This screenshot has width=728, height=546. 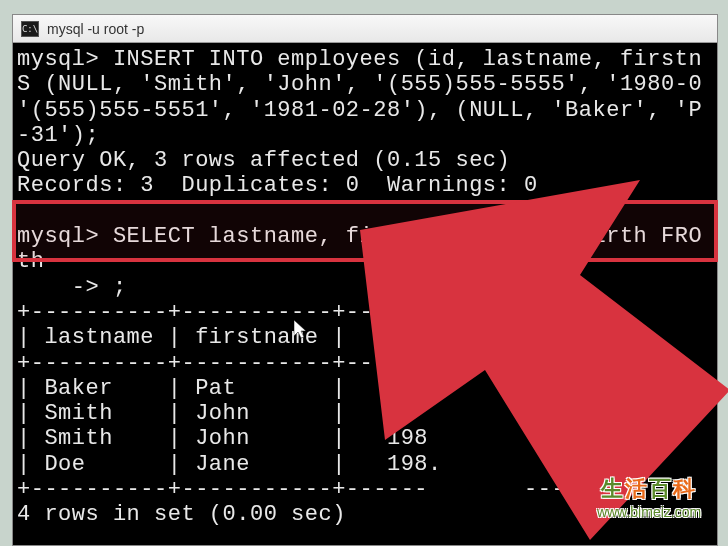 I want to click on watermark: 生活百科 www.bimeiz.com, so click(x=649, y=499).